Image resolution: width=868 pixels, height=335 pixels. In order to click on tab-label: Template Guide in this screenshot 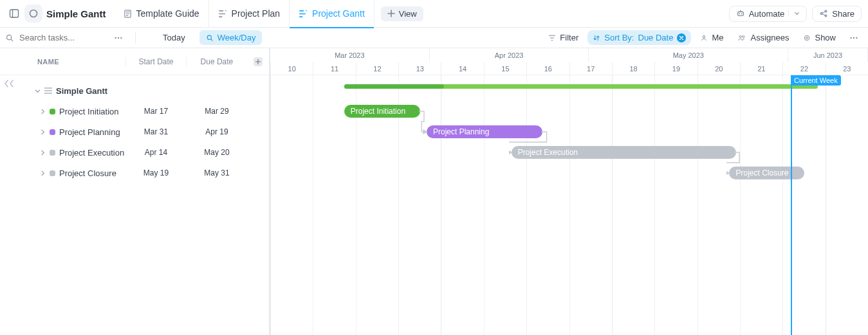, I will do `click(168, 14)`.